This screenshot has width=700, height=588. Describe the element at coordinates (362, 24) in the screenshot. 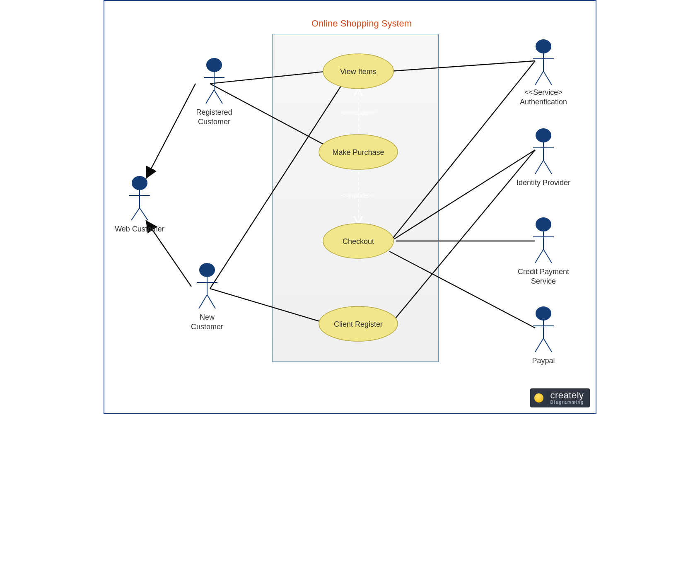

I see `diagram-title: Online Shopping System` at that location.